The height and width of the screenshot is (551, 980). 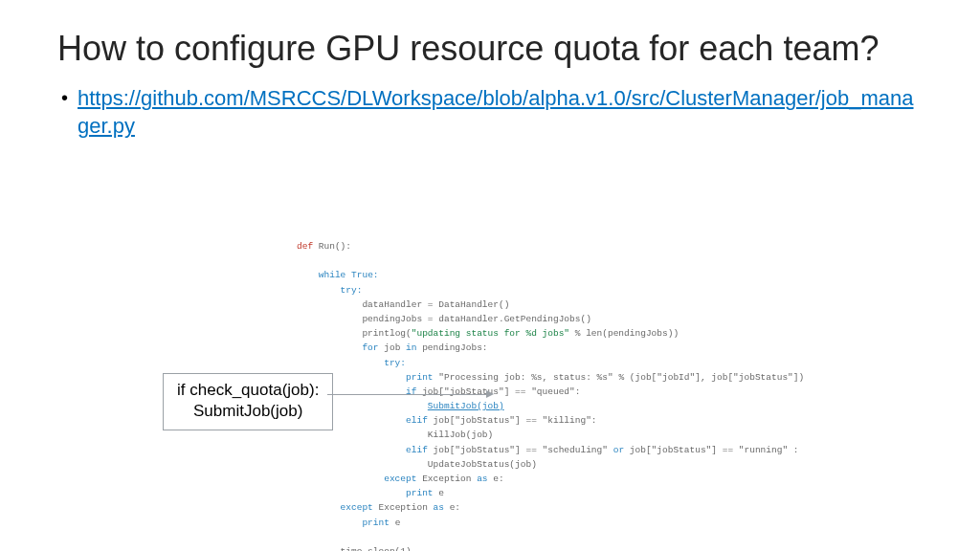 I want to click on callout-connector, so click(x=409, y=394).